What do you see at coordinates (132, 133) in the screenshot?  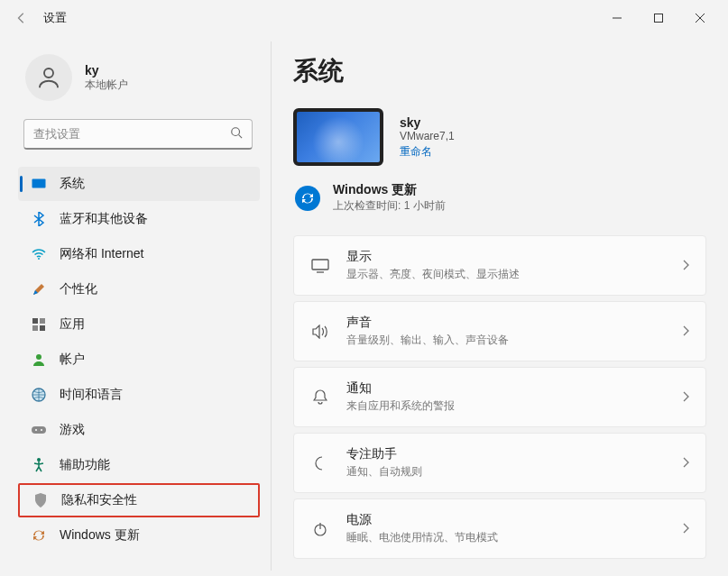 I see `search-input` at bounding box center [132, 133].